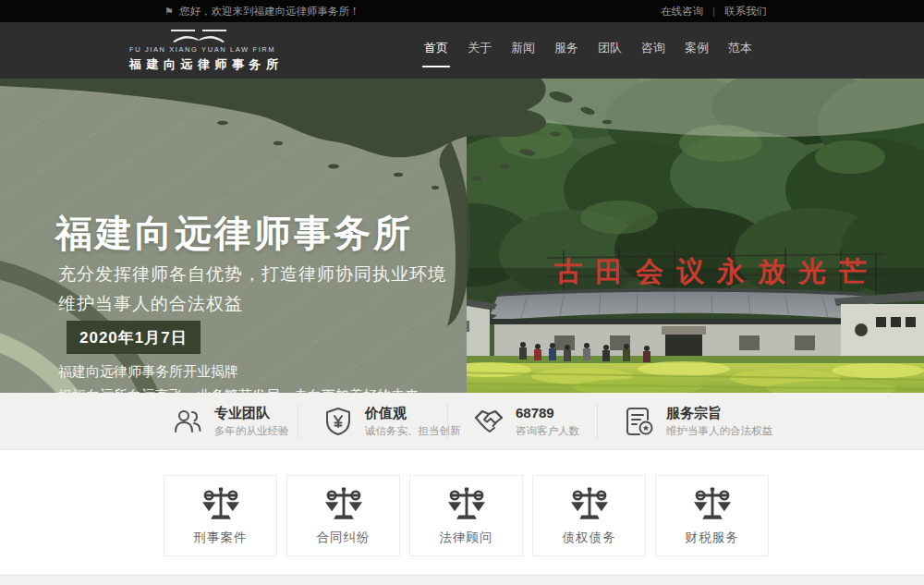 Image resolution: width=924 pixels, height=585 pixels. Describe the element at coordinates (588, 50) in the screenshot. I see `main-nav: 首页 关于 新闻 服务 团队 咨询 案例 范本` at that location.